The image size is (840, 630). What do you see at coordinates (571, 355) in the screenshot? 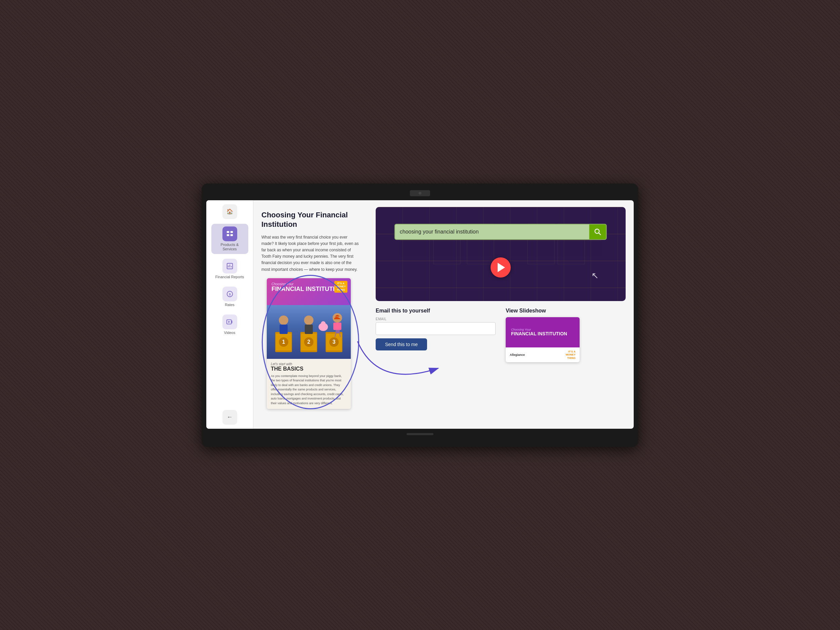
I see `money-thing-label-small: IT'S A MONEY THING` at bounding box center [571, 355].